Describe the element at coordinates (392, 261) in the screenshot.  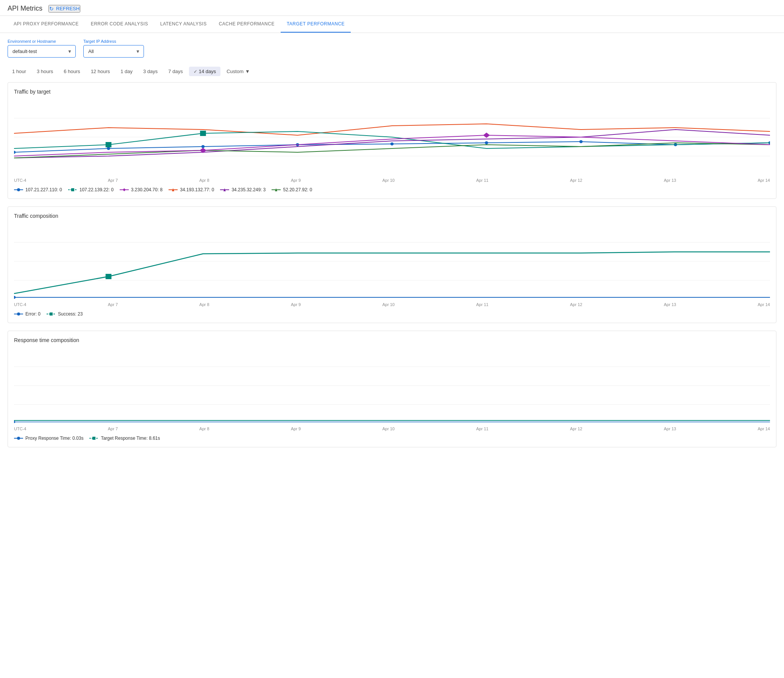
I see `traffic-composition-chart` at that location.